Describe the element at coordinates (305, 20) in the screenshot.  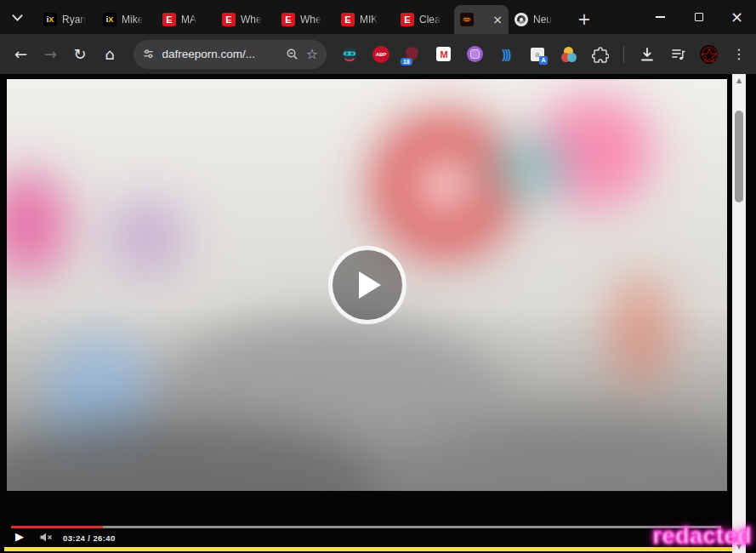
I see `tab-whe-2: E Whe` at that location.